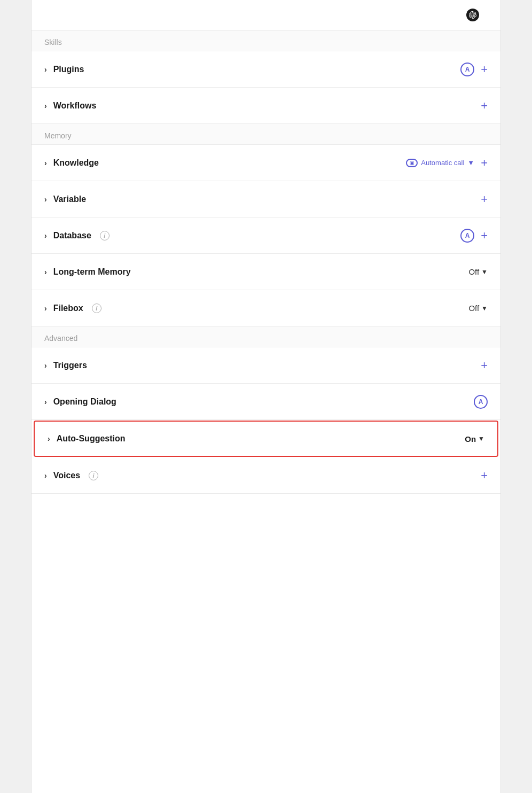  Describe the element at coordinates (484, 366) in the screenshot. I see `row-right-triggers: +` at that location.